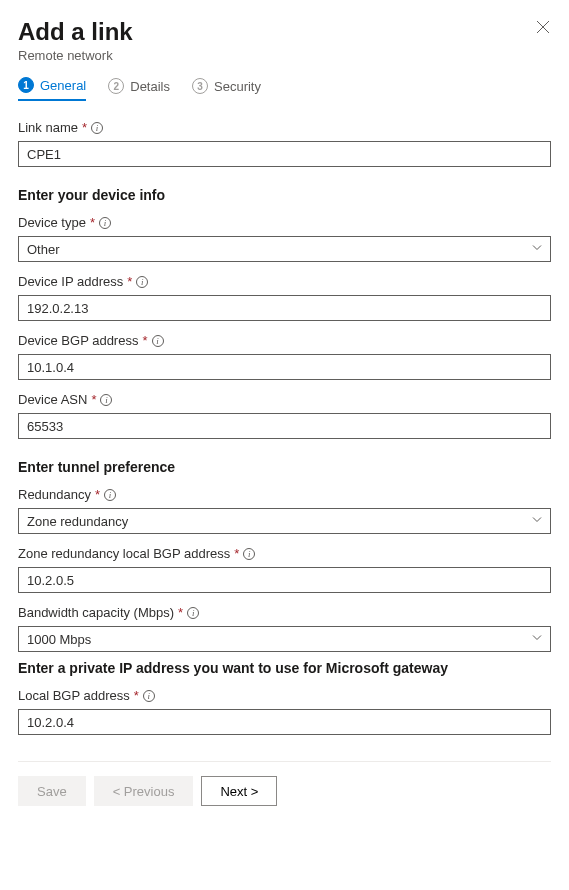  Describe the element at coordinates (284, 554) in the screenshot. I see `zone-local-bgp-label: Zone redundancy local BGP address* i` at that location.